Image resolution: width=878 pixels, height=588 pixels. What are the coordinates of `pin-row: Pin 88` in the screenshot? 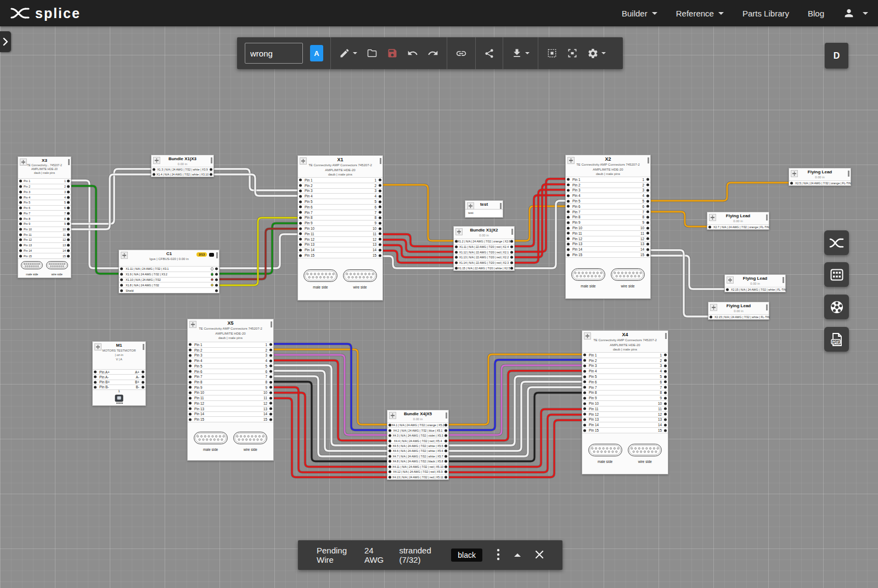 It's located at (230, 382).